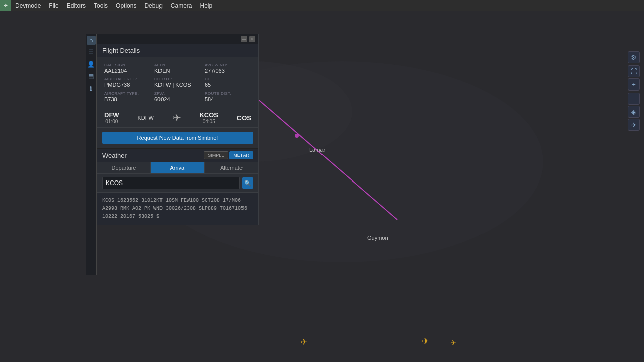 The image size is (644, 362). What do you see at coordinates (178, 94) in the screenshot?
I see `zfw-label: ZFW:` at bounding box center [178, 94].